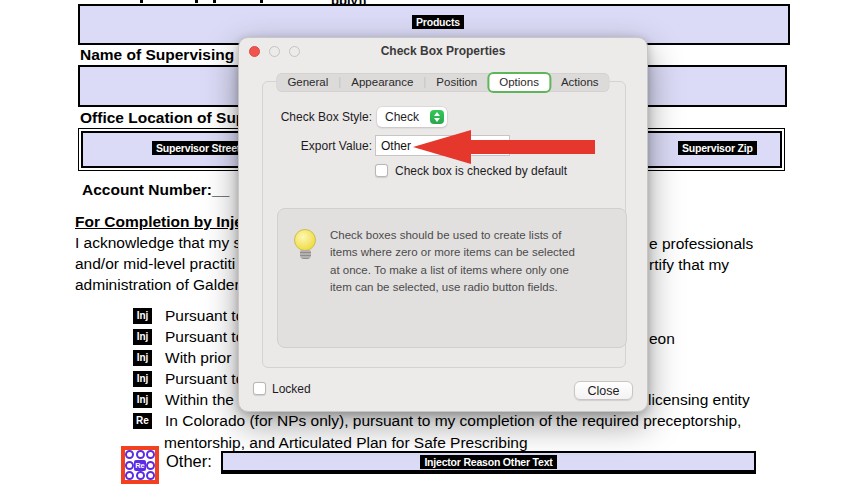  I want to click on red-arrow-annotation, so click(442, 147).